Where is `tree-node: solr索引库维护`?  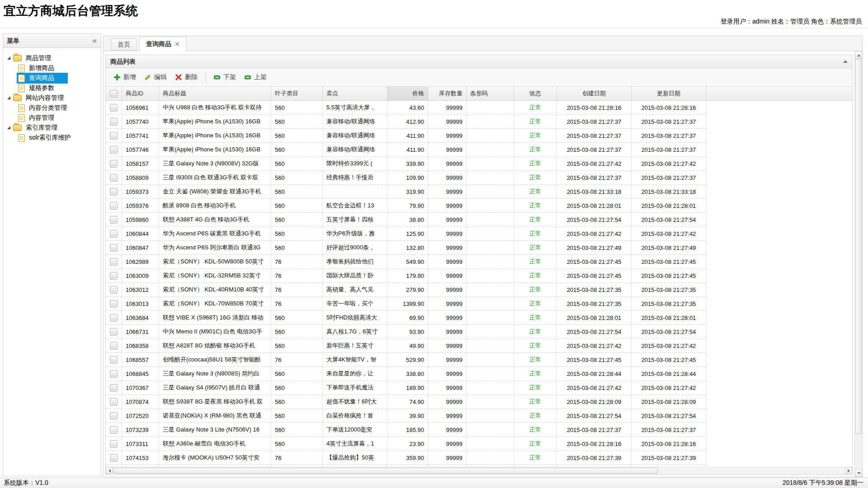 tree-node: solr索引库维护 is located at coordinates (51, 138).